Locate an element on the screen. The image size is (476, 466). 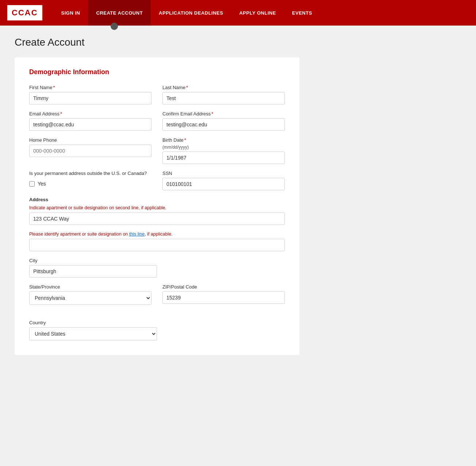
email-input is located at coordinates (91, 125).